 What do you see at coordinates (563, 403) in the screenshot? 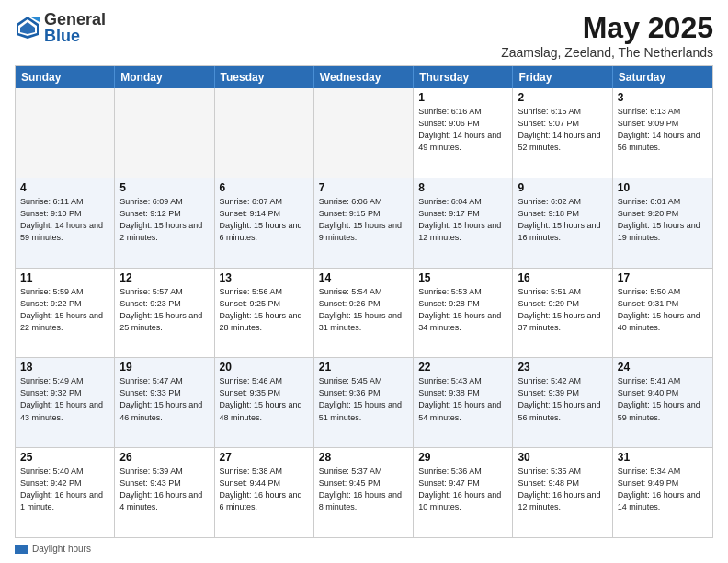
I see `calendar-cell: 23Sunrise: 5:42 AM Sunset: 9:39 PM Dayli…` at bounding box center [563, 403].